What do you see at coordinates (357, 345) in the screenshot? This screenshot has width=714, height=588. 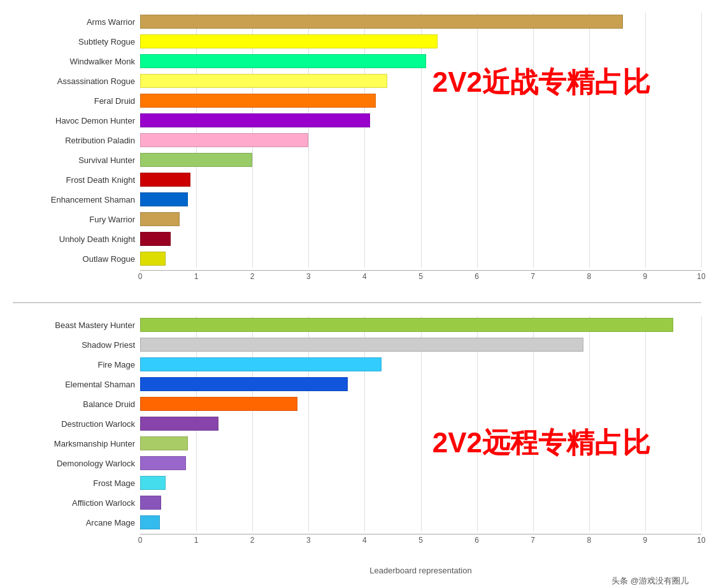 I see `chart-row: Shadow Priest` at bounding box center [357, 345].